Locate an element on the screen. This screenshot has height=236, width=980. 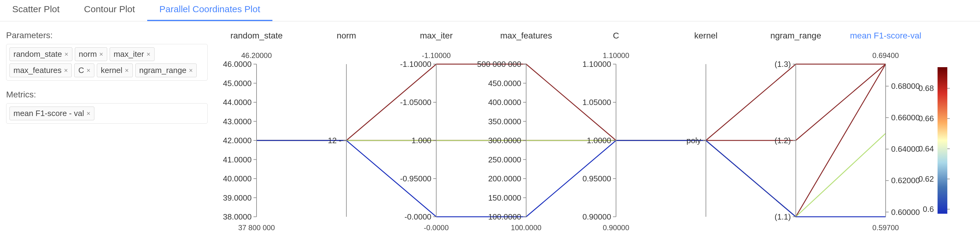
axis-tick-label: -0.95000 is located at coordinates (416, 179).